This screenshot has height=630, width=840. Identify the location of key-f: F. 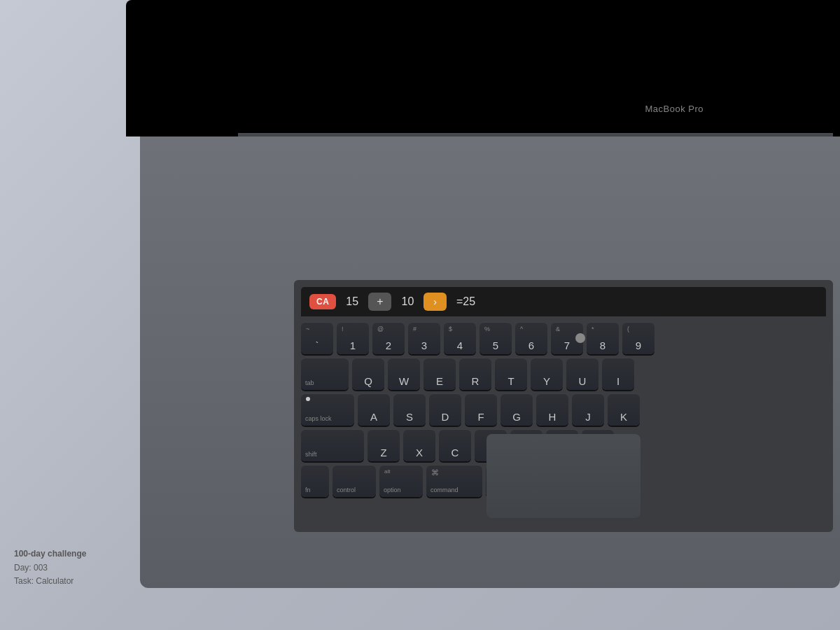
(481, 410).